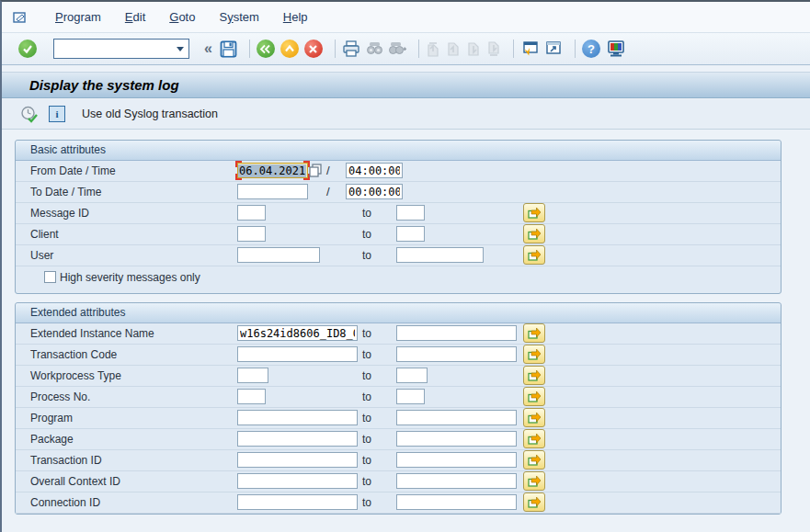  I want to click on field-label: Connection ID, so click(65, 503).